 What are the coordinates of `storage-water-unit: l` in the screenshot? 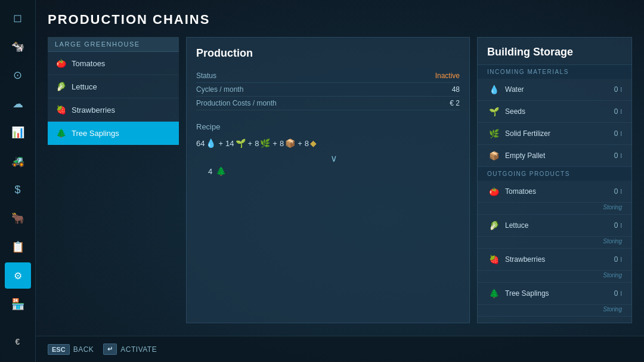 It's located at (621, 89).